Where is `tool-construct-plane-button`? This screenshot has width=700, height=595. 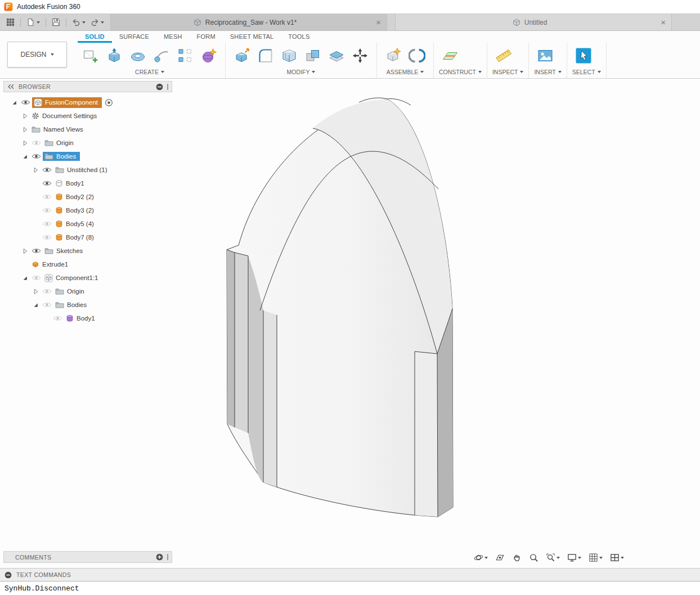 tool-construct-plane-button is located at coordinates (450, 56).